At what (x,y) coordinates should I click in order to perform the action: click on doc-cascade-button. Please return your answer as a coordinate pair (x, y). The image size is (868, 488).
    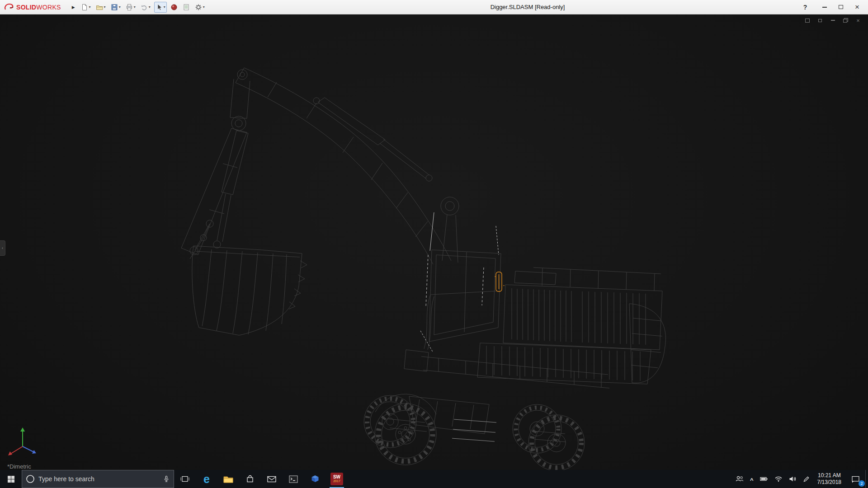
    Looking at the image, I should click on (820, 20).